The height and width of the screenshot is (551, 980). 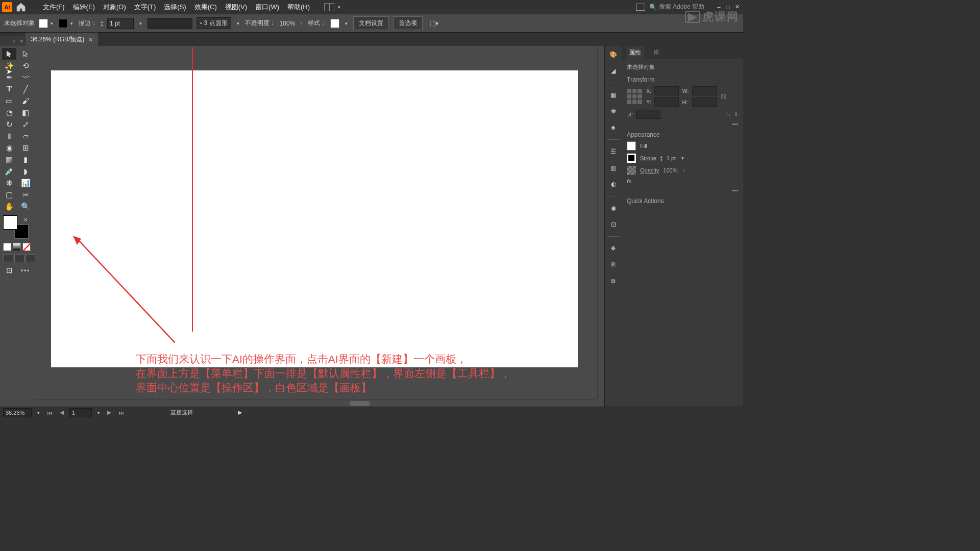 I want to click on menu-edit: 编辑(E), so click(x=84, y=7).